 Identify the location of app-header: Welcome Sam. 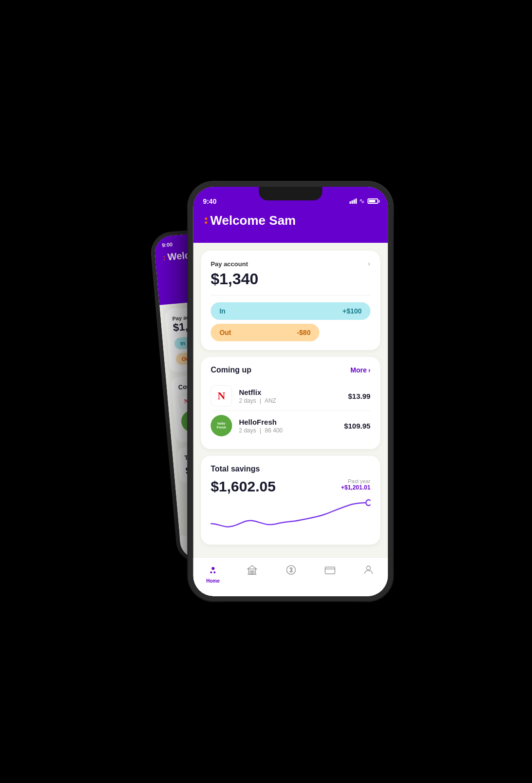
(290, 225).